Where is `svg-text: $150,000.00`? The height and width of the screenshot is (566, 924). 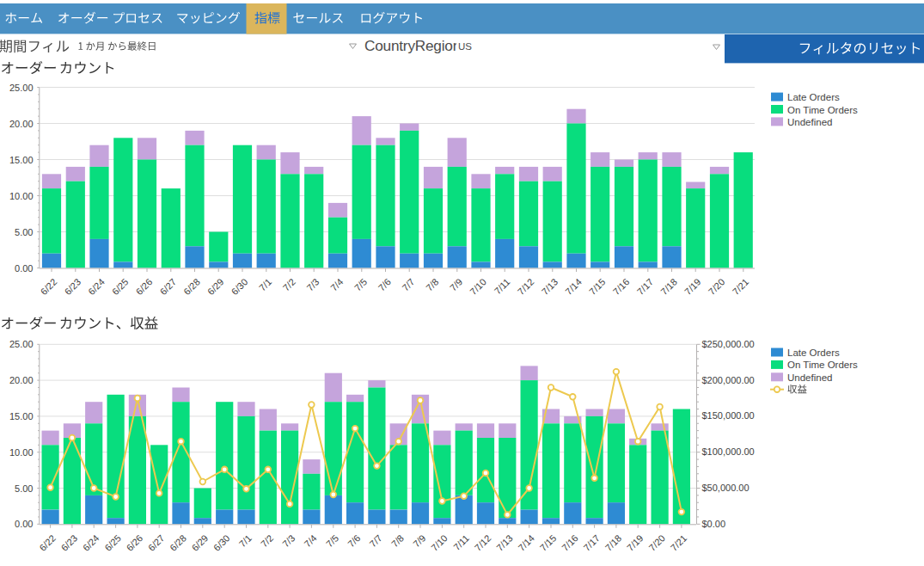
svg-text: $150,000.00 is located at coordinates (729, 415).